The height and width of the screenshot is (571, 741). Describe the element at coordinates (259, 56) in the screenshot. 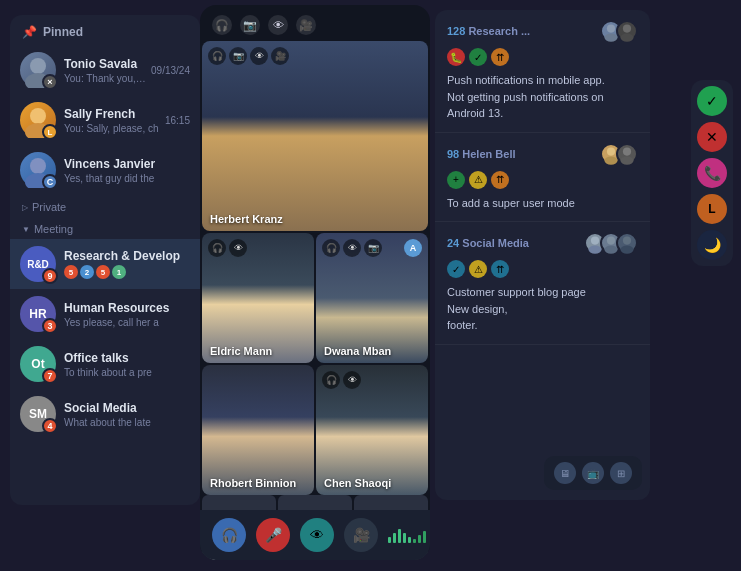

I see `eye2-icon: 👁` at that location.